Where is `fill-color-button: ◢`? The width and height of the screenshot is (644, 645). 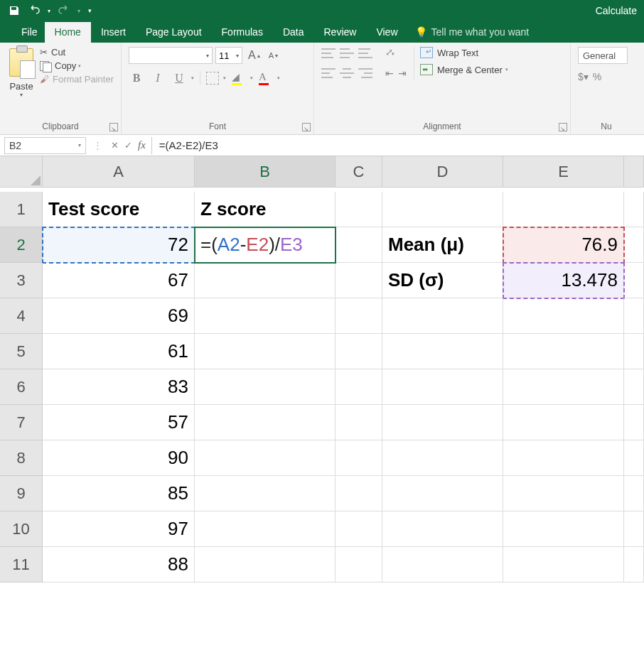
fill-color-button: ◢ is located at coordinates (239, 78).